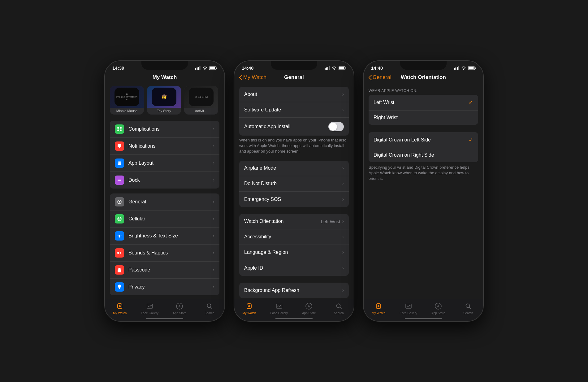 The width and height of the screenshot is (588, 382). What do you see at coordinates (294, 111) in the screenshot?
I see `general-section-1: About › Software Update › Automatic App …` at bounding box center [294, 111].